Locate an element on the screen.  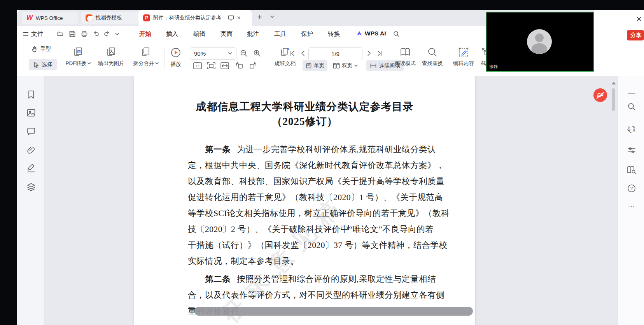
menu-tab-page: 页面 is located at coordinates (226, 34).